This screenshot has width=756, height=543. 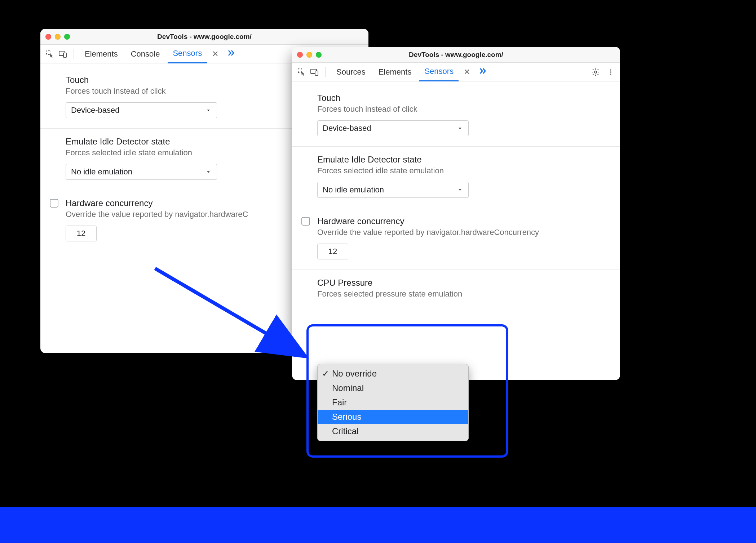 I want to click on gear-icon, so click(x=596, y=72).